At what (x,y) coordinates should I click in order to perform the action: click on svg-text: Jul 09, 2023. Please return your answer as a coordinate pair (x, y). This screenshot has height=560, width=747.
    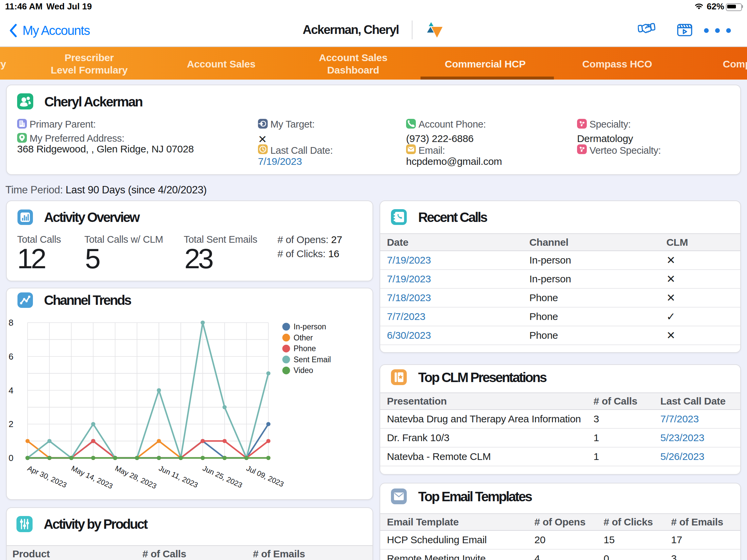
    Looking at the image, I should click on (265, 476).